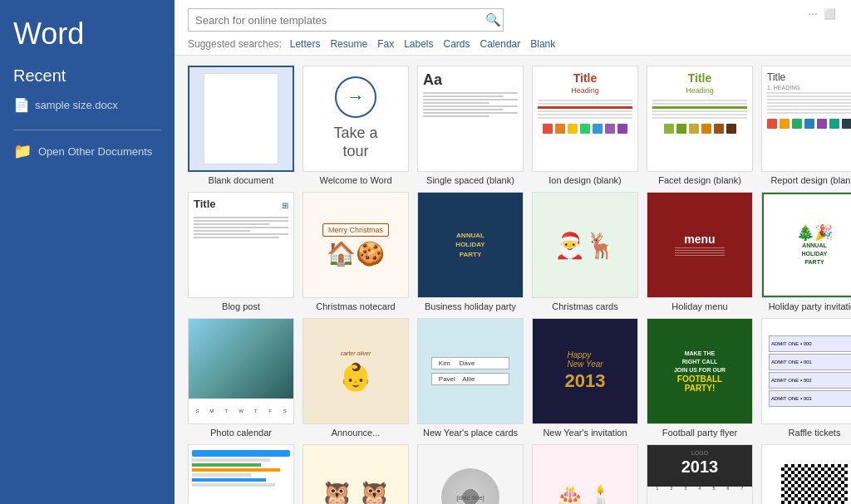  Describe the element at coordinates (76, 105) in the screenshot. I see `recent-file-name: sample size.docx` at that location.